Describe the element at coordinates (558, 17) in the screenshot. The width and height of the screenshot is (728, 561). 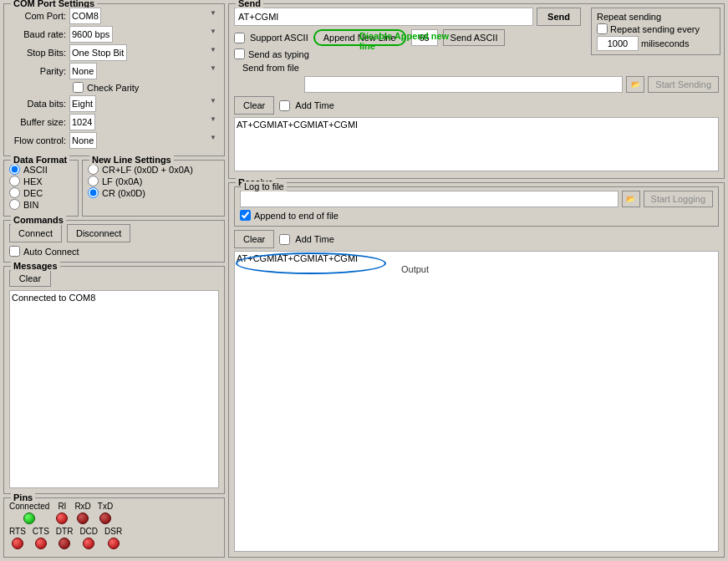
I see `send-button: Send` at that location.